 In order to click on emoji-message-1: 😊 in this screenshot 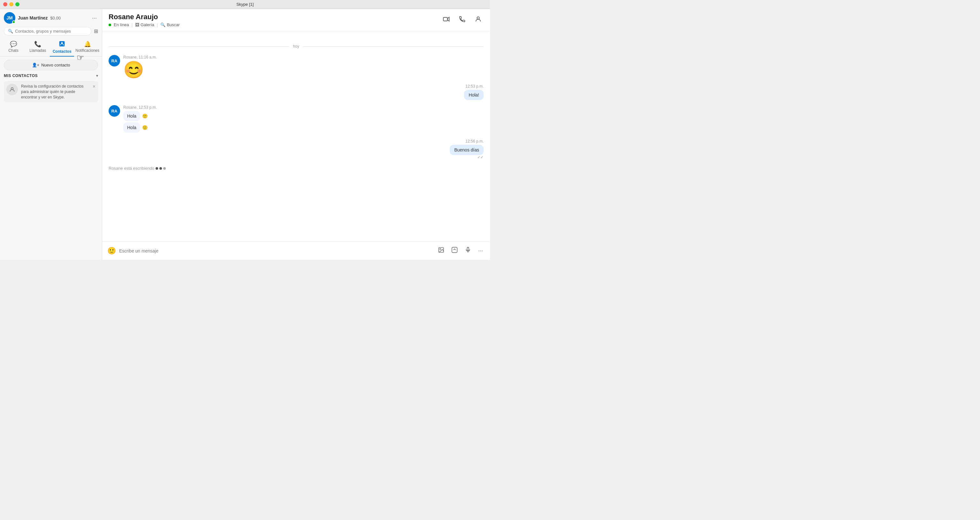, I will do `click(140, 70)`.